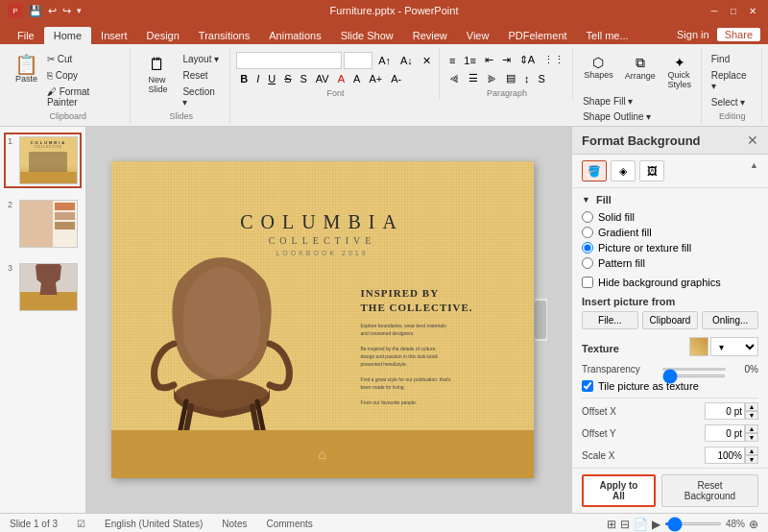  Describe the element at coordinates (554, 60) in the screenshot. I see `columns-button: ⋮⋮` at that location.